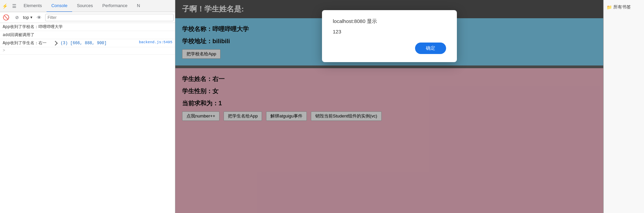 This screenshot has width=644, height=213. What do you see at coordinates (14, 6) in the screenshot?
I see `device-icon: ☰` at bounding box center [14, 6].